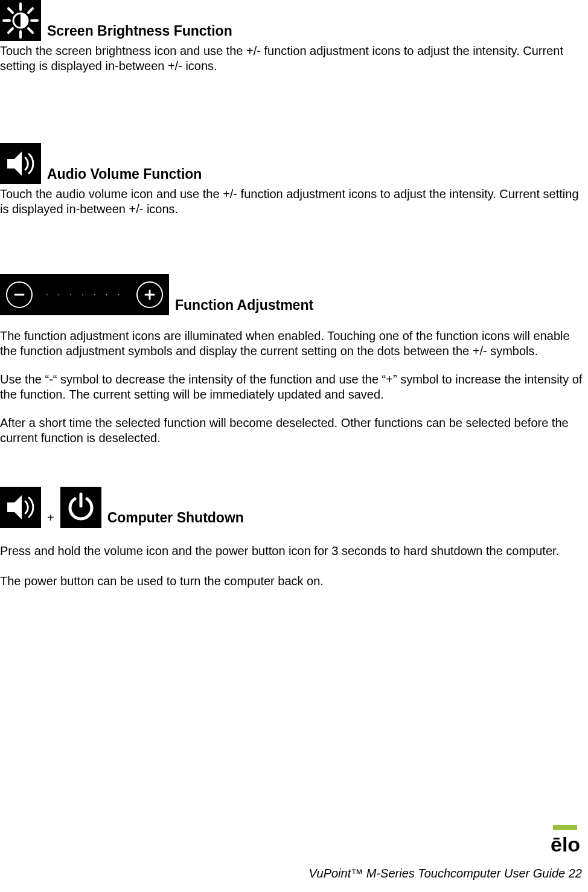 The width and height of the screenshot is (588, 892). What do you see at coordinates (294, 507) in the screenshot?
I see `shutdown-heading-row: + Computer Shutdown` at bounding box center [294, 507].